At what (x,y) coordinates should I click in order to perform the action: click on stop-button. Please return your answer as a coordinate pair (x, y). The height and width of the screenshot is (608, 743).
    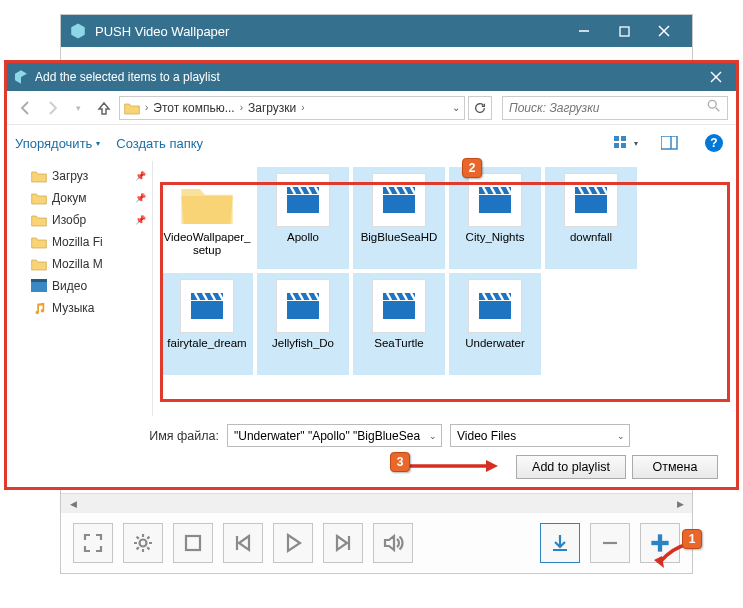
    Looking at the image, I should click on (193, 543).